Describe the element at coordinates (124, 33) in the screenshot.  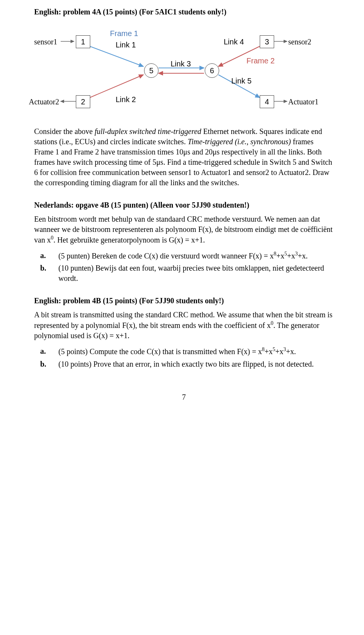
I see `label-frame1: Frame 1` at that location.